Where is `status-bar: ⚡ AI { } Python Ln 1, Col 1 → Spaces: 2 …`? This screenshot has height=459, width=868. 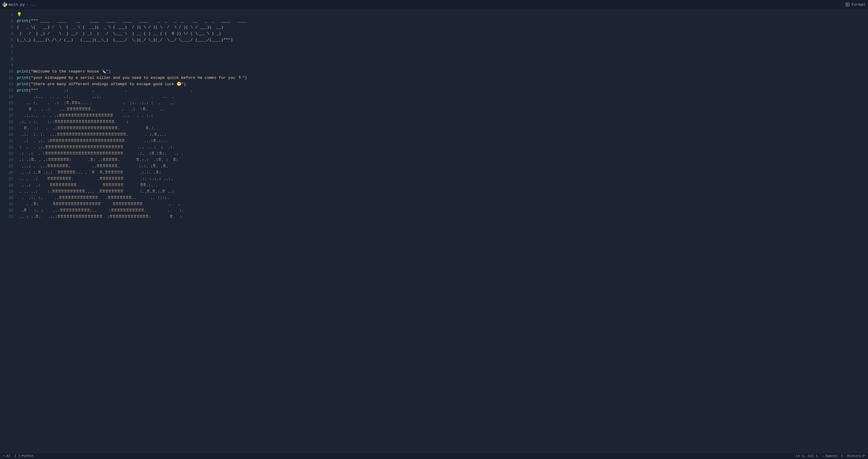
status-bar: ⚡ AI { } Python Ln 1, Col 1 → Spaces: 2 … is located at coordinates (434, 456).